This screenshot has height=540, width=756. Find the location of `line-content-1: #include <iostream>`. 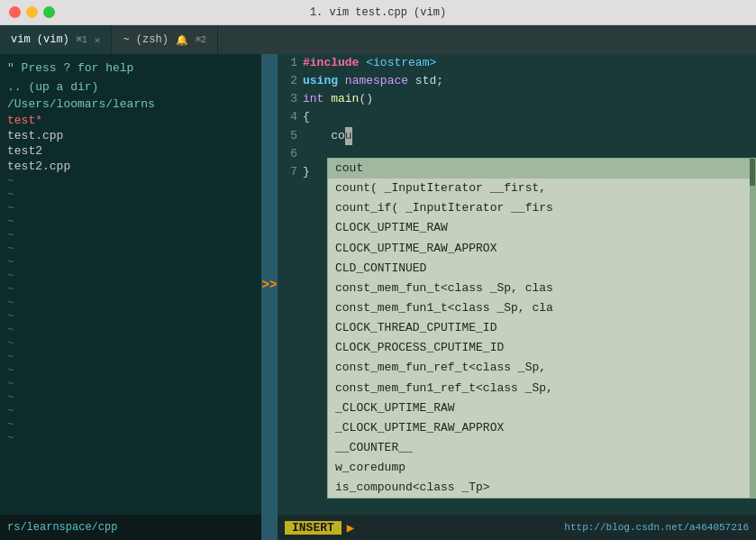

line-content-1: #include <iostream> is located at coordinates (369, 63).